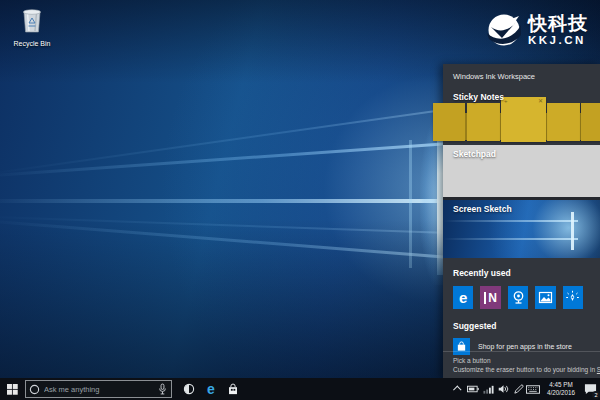 The image size is (600, 400). What do you see at coordinates (504, 30) in the screenshot?
I see `kkj-logo-icon` at bounding box center [504, 30].